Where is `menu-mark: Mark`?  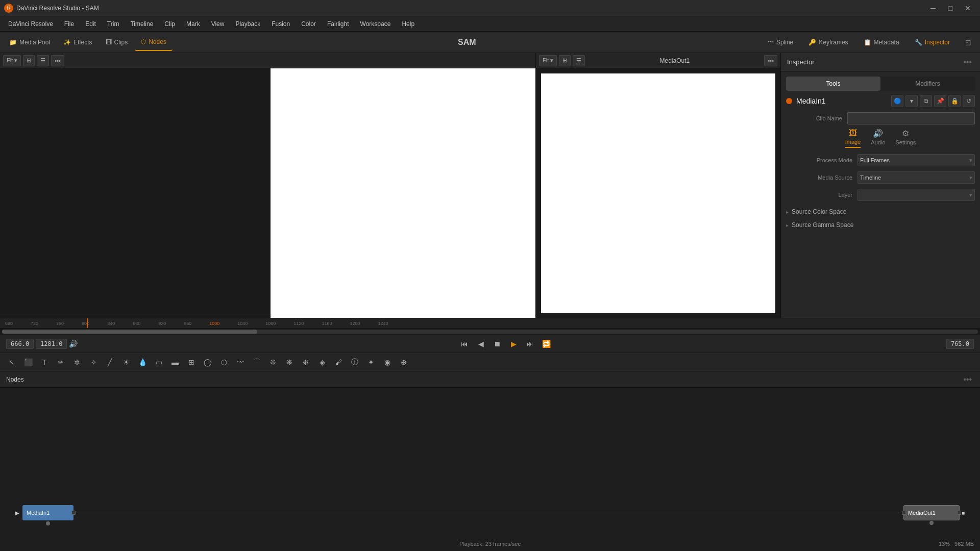
menu-mark: Mark is located at coordinates (193, 24).